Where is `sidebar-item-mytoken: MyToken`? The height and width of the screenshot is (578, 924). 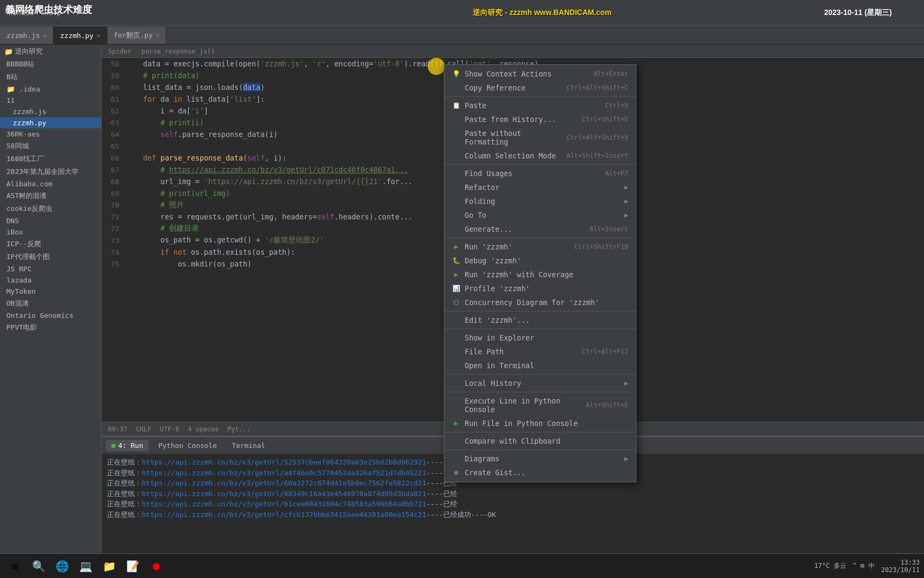
sidebar-item-mytoken: MyToken is located at coordinates (50, 291).